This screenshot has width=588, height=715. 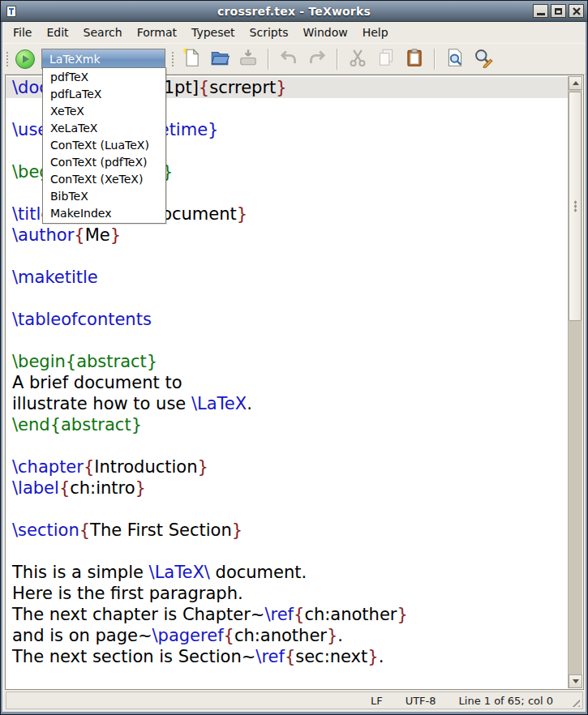 I want to click on thumb-grip-icon, so click(x=576, y=206).